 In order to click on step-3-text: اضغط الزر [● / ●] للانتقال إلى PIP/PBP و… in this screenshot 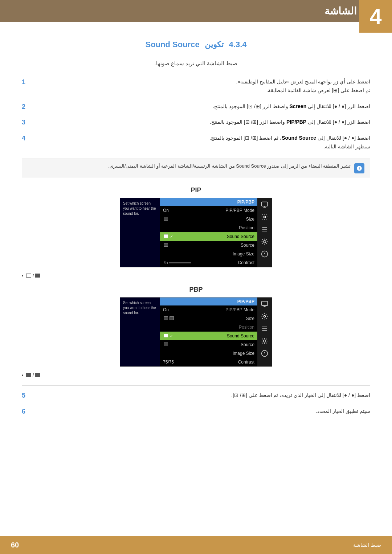, I will do `click(203, 122)`.